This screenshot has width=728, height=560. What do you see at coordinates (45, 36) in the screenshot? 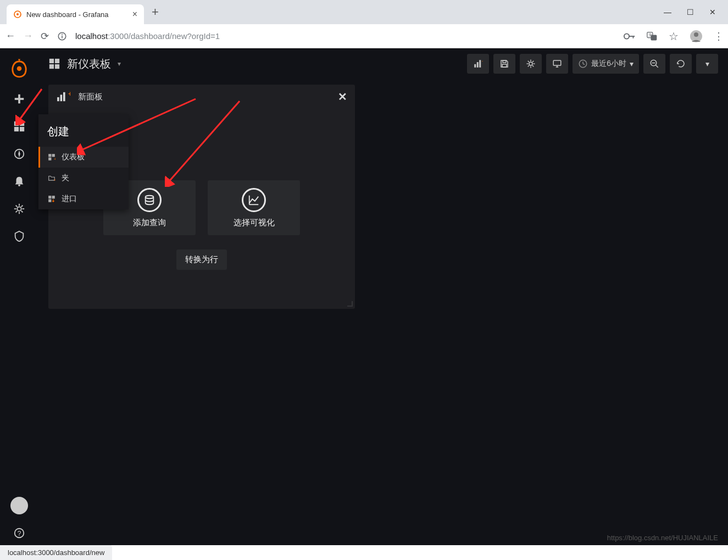
I see `reload-button: ⟳` at bounding box center [45, 36].